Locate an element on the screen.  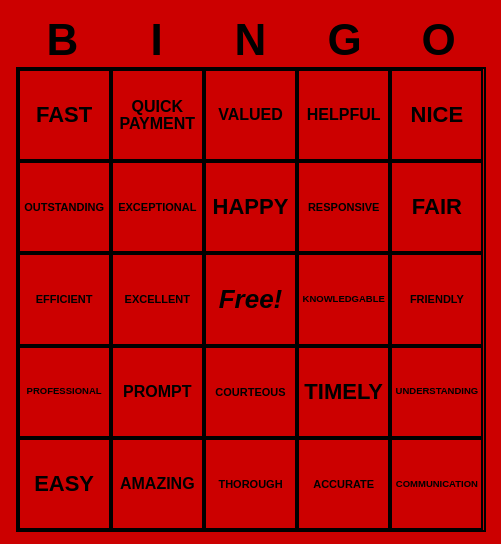
cell-r3-c2: COURTEOUS is located at coordinates (250, 392).